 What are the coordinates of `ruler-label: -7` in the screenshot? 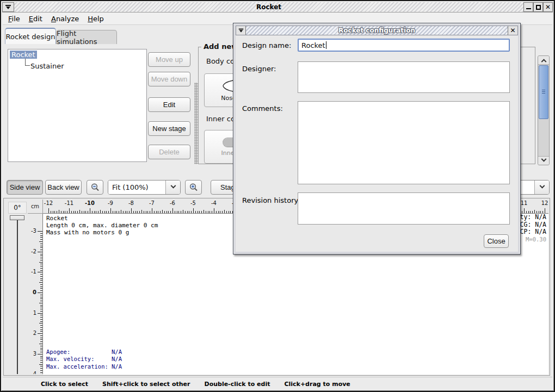 It's located at (152, 203).